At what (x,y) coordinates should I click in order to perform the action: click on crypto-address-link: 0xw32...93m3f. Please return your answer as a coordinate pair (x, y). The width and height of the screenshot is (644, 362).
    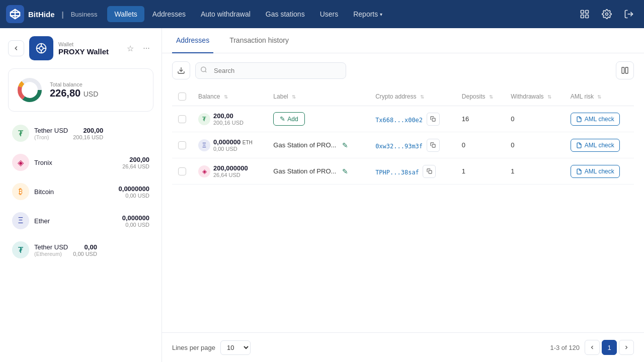
    Looking at the image, I should click on (399, 146).